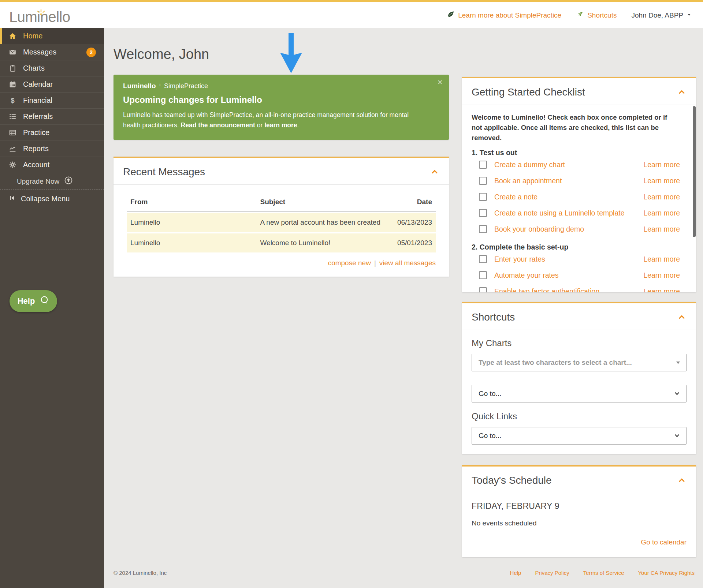 Image resolution: width=703 pixels, height=588 pixels. What do you see at coordinates (579, 436) in the screenshot?
I see `quick-links-goto-select: Go to...` at bounding box center [579, 436].